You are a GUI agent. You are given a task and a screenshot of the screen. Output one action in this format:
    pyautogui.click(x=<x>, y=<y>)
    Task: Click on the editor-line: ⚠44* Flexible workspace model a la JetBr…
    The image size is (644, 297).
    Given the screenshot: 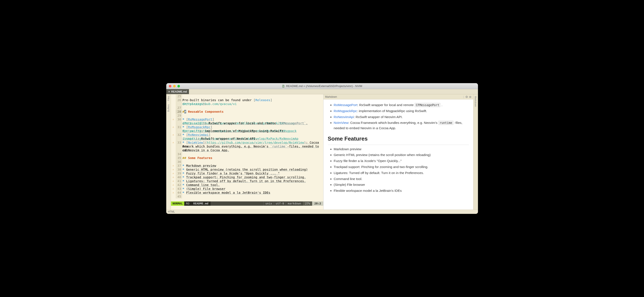 What is the action you would take?
    pyautogui.click(x=247, y=192)
    